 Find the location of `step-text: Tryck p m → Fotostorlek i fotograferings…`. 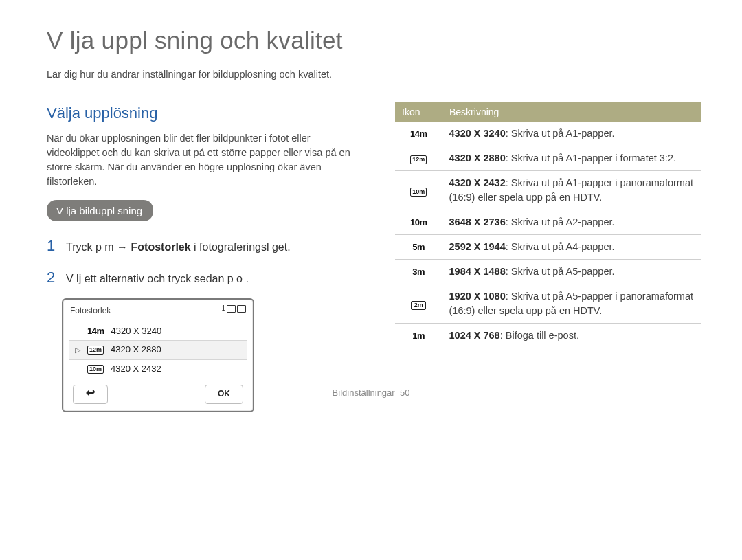

step-text: Tryck p m → Fotostorlek i fotograferings… is located at coordinates (213, 247).